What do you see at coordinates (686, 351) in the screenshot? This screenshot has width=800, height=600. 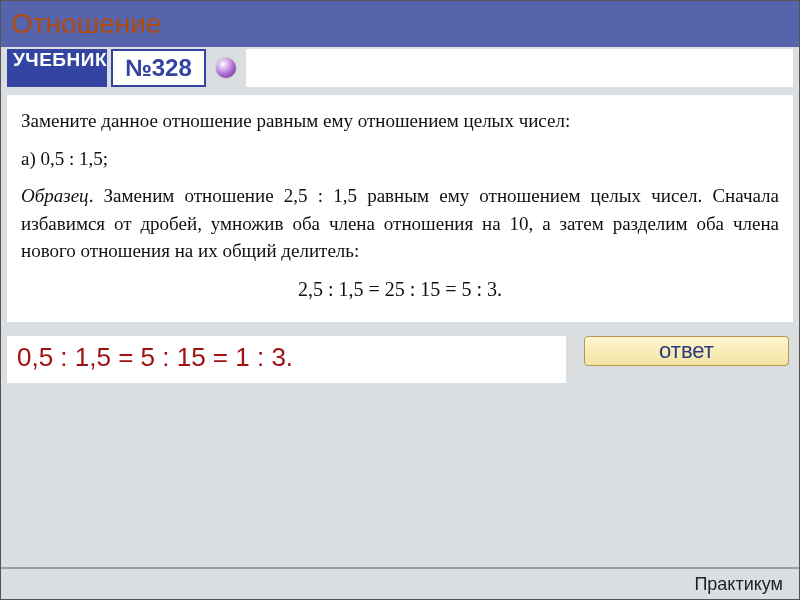 I see `answer-button: ответ` at bounding box center [686, 351].